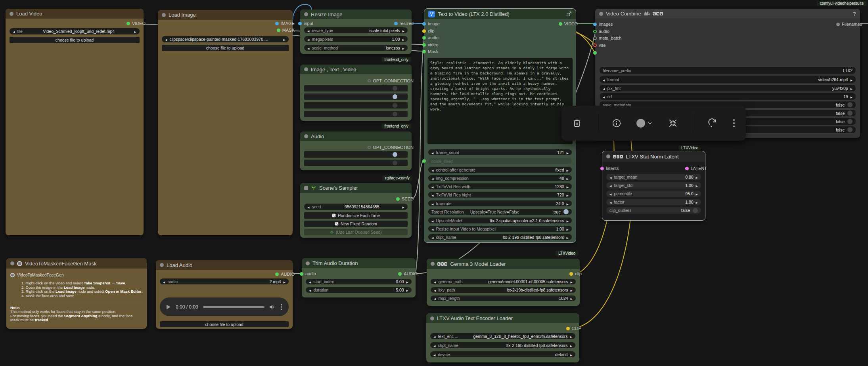 The width and height of the screenshot is (868, 366). What do you see at coordinates (306, 188) in the screenshot?
I see `collapse-square-icon` at bounding box center [306, 188].